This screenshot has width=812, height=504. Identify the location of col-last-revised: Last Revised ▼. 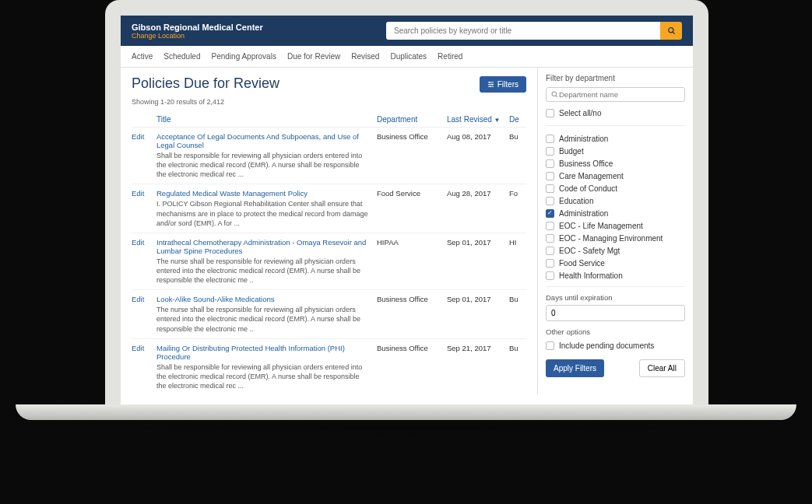
(478, 120).